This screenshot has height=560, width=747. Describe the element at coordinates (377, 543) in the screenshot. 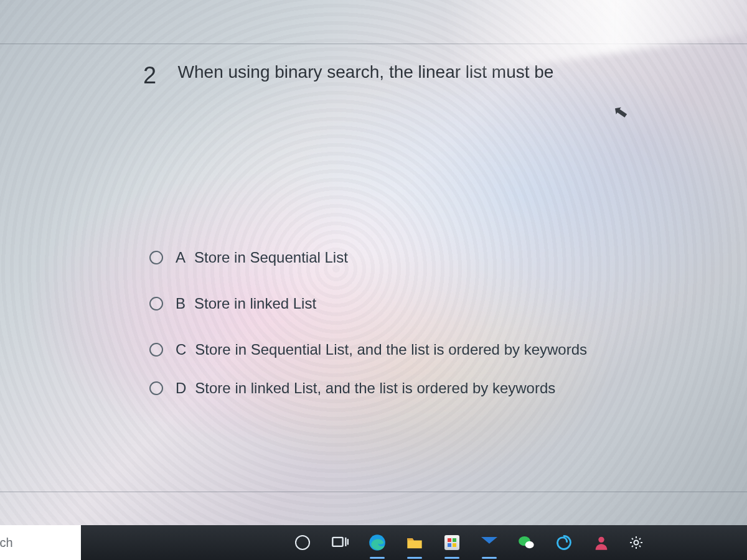

I see `edge-icon` at that location.